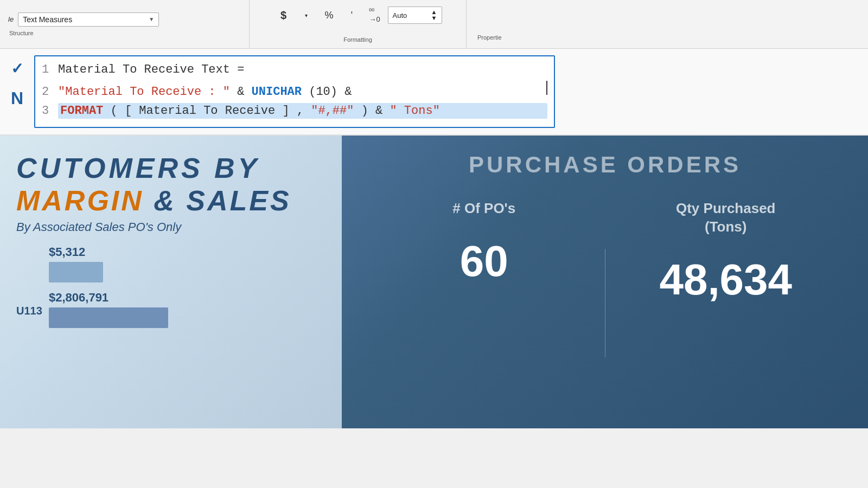 The image size is (868, 488). What do you see at coordinates (726, 217) in the screenshot?
I see `po-col2-label-text: Qty Purchased(Tons)` at bounding box center [726, 217].